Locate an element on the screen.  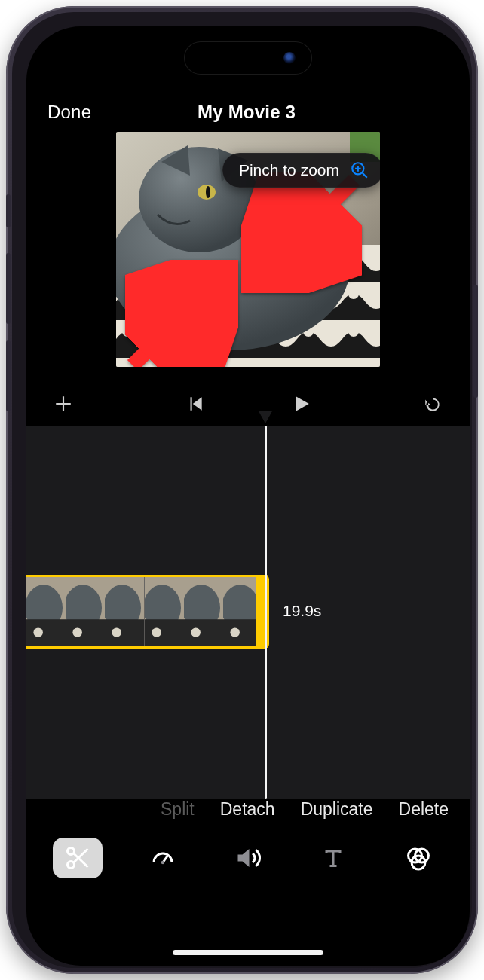
play-icon is located at coordinates (301, 404).